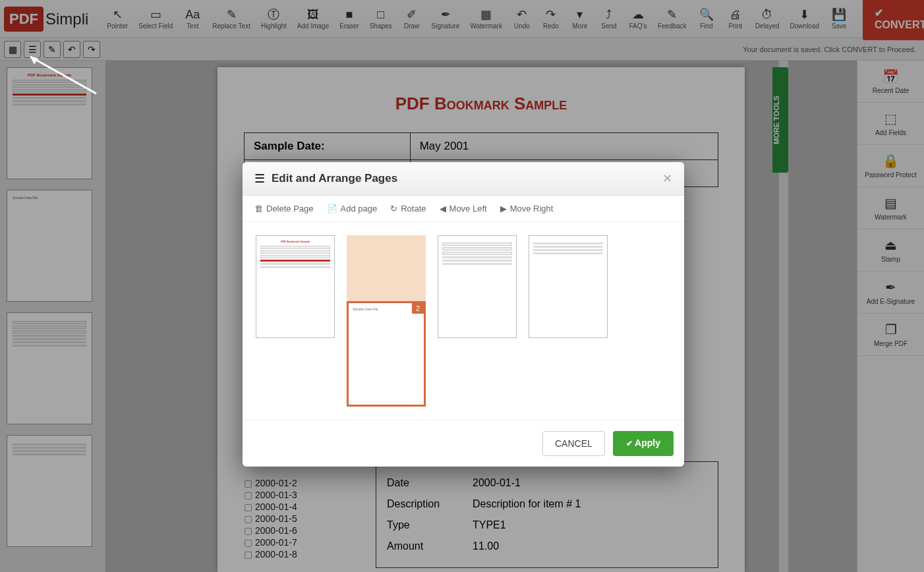 This screenshot has width=924, height=572. What do you see at coordinates (335, 179) in the screenshot?
I see `modal-title: Edit and Arrange Pages` at bounding box center [335, 179].